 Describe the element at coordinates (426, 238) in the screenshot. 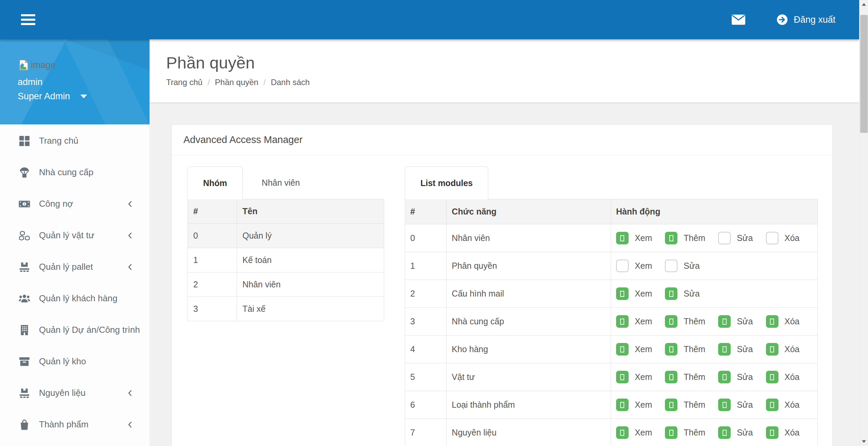

I see `module-id: 0` at that location.